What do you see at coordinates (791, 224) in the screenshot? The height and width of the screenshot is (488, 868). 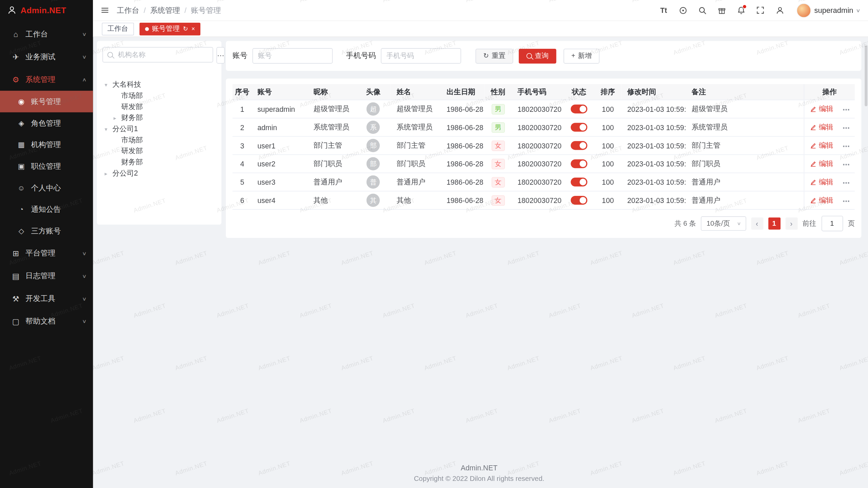 I see `next-page-button: ›` at bounding box center [791, 224].